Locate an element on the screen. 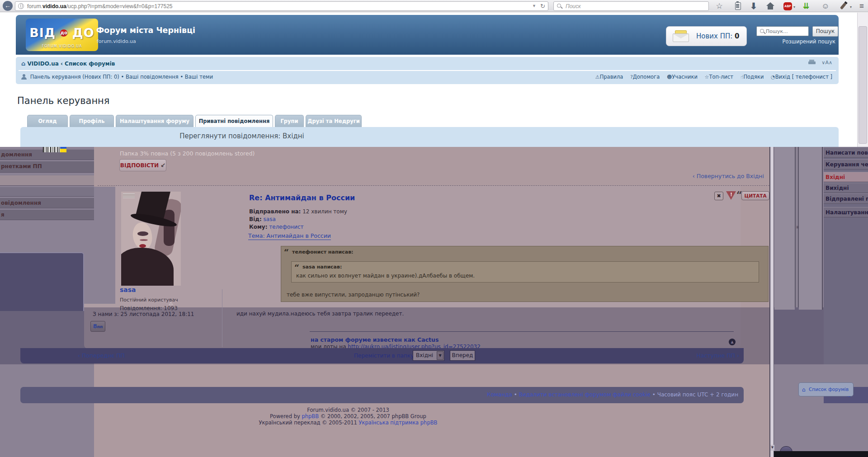 This screenshot has width=868, height=457. report-message-button: ! is located at coordinates (731, 195).